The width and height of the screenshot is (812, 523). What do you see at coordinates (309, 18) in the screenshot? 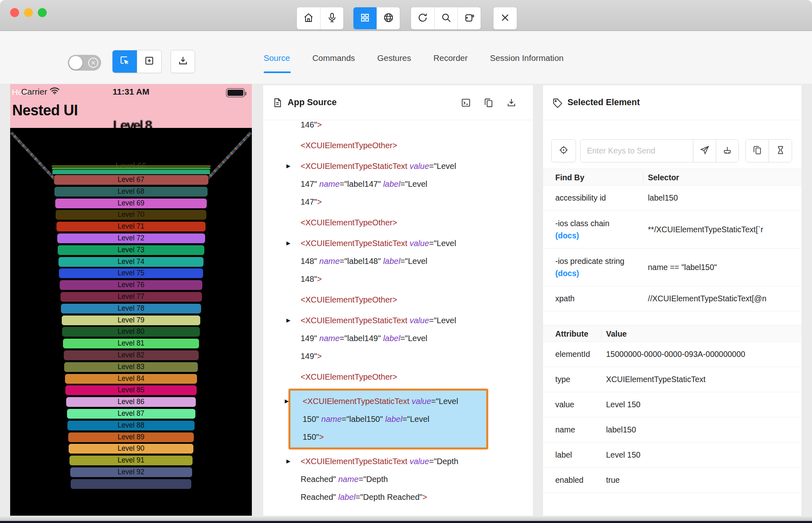
I see `home-button` at bounding box center [309, 18].